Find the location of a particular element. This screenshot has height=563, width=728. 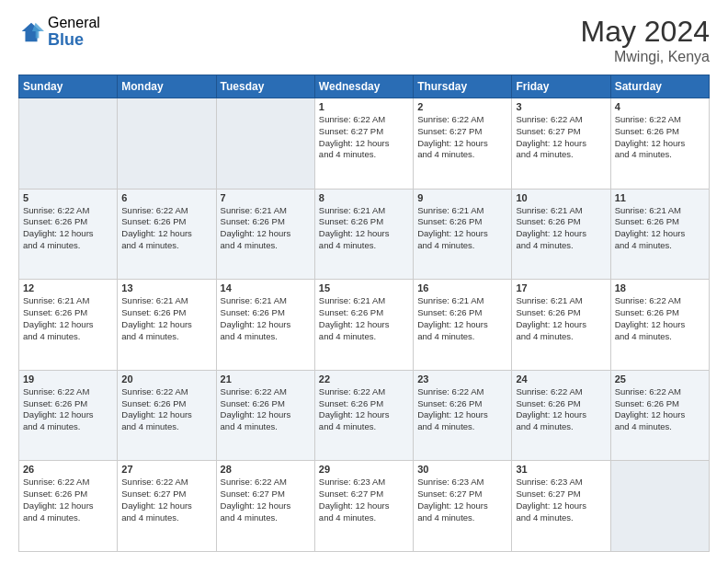

day-number: 21 is located at coordinates (266, 379).